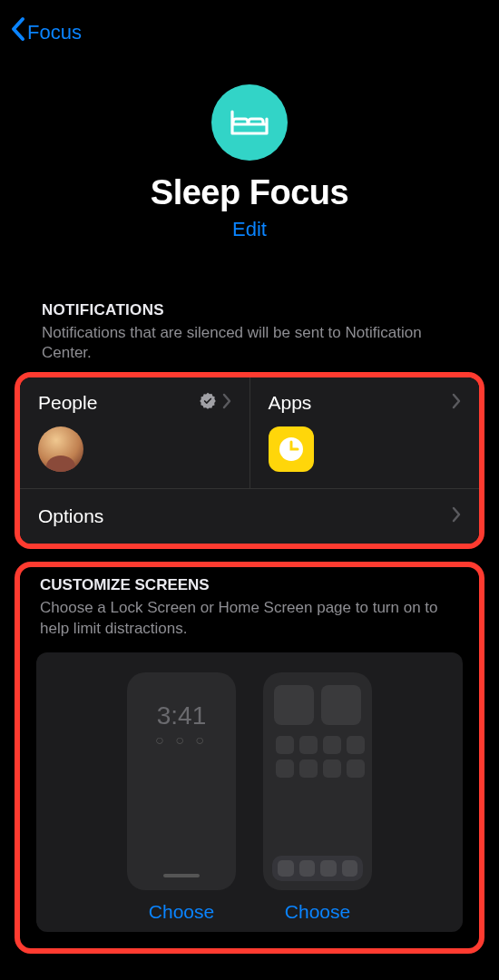  I want to click on notifications-description: Notifications that are silenced will be …, so click(250, 343).